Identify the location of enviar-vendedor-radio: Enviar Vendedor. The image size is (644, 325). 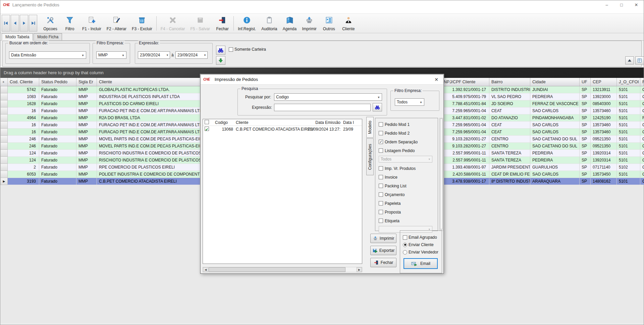
(422, 252).